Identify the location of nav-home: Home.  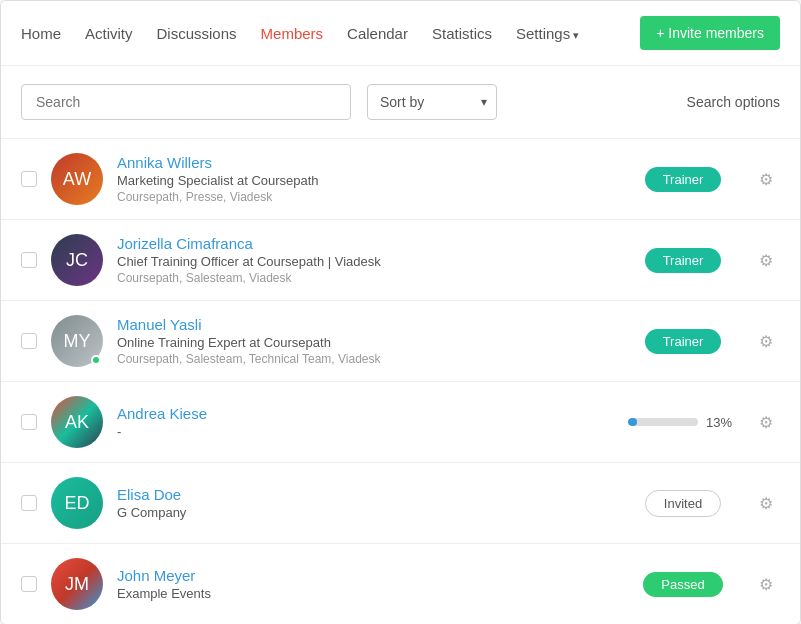
(41, 34).